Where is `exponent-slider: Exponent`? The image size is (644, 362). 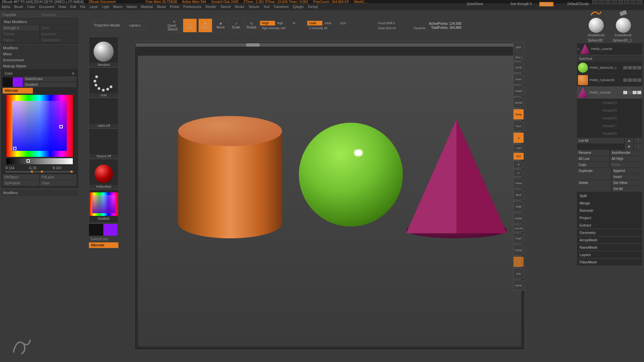
exponent-slider: Exponent is located at coordinates (59, 34).